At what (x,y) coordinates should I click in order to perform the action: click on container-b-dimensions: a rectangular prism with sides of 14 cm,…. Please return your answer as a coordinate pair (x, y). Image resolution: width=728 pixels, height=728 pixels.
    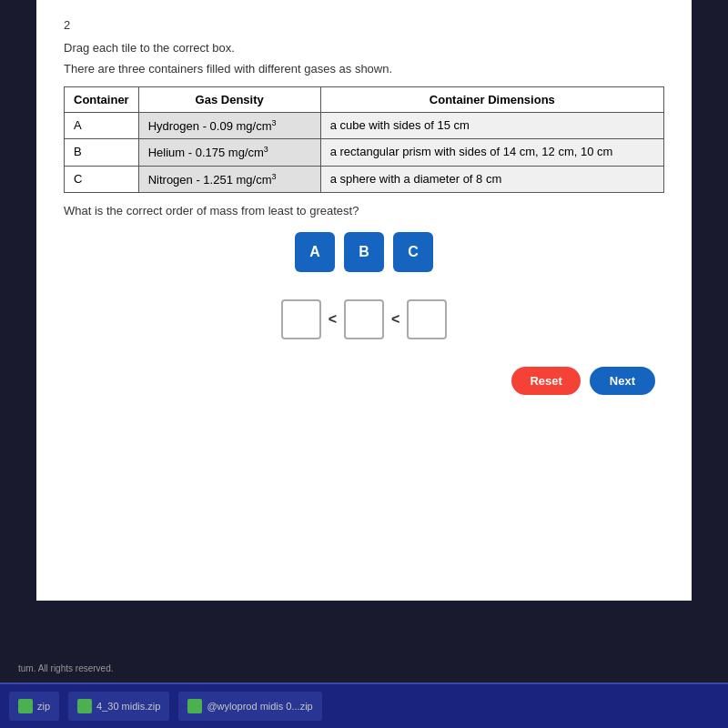
    Looking at the image, I should click on (491, 153).